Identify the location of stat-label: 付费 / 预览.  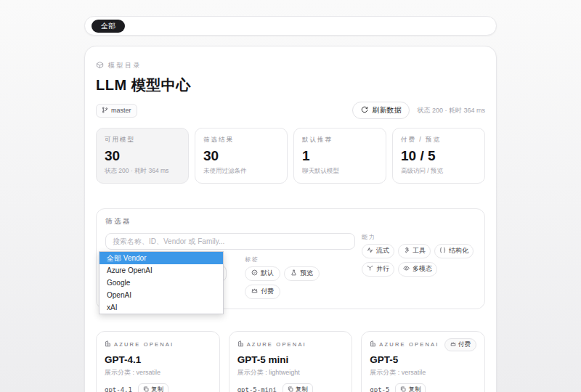
(439, 140).